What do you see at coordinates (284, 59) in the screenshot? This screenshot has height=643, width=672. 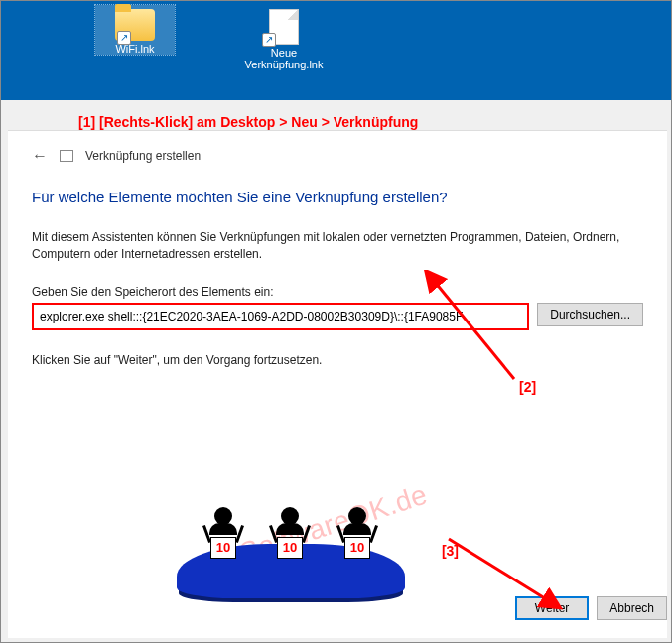 I see `desktop-icon-label: Neue Verknüpfung.lnk` at bounding box center [284, 59].